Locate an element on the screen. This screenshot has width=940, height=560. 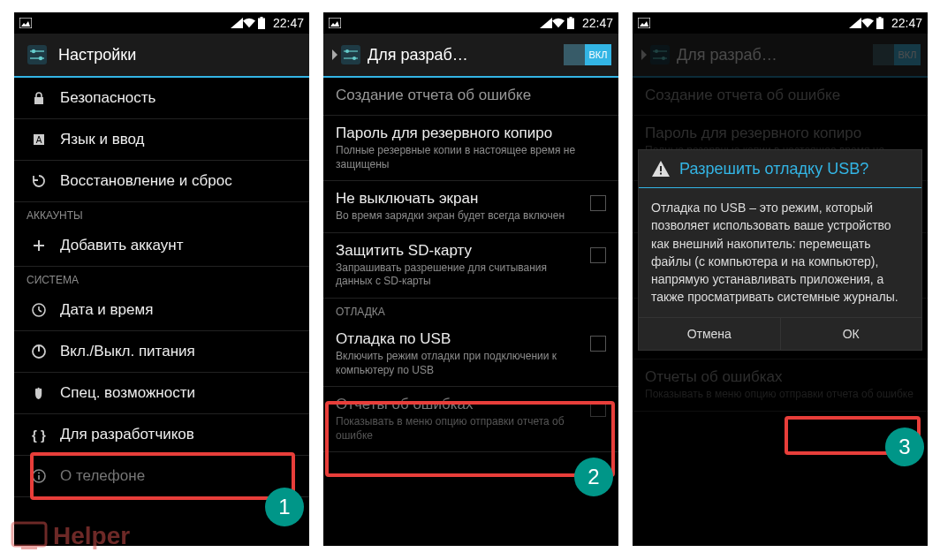
row-label: Восстановление и сброс is located at coordinates (147, 181).